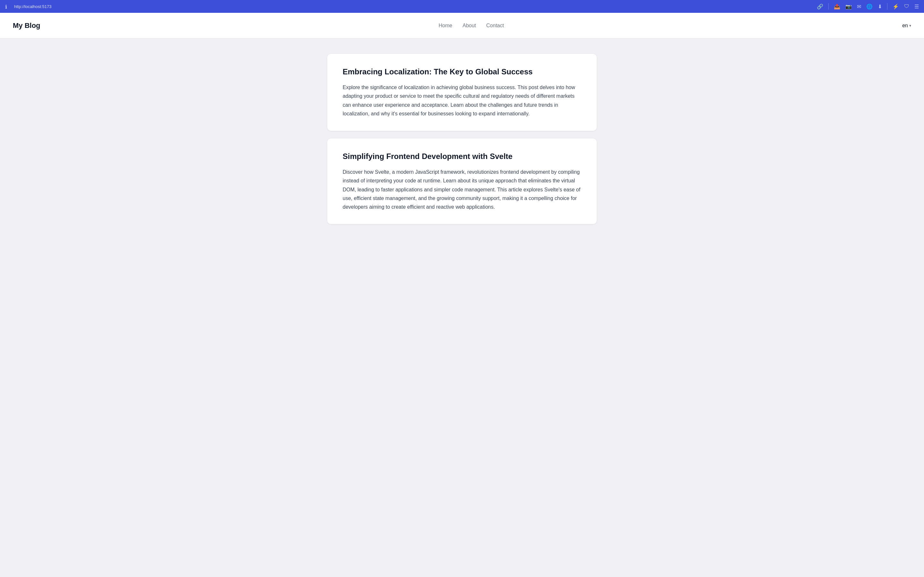  I want to click on nav-item-about: About, so click(470, 26).